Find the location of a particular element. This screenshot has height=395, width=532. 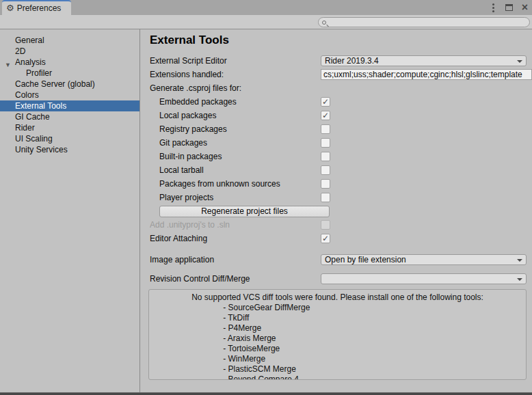

checkbox-row: Packages from unknown sources is located at coordinates (341, 184).